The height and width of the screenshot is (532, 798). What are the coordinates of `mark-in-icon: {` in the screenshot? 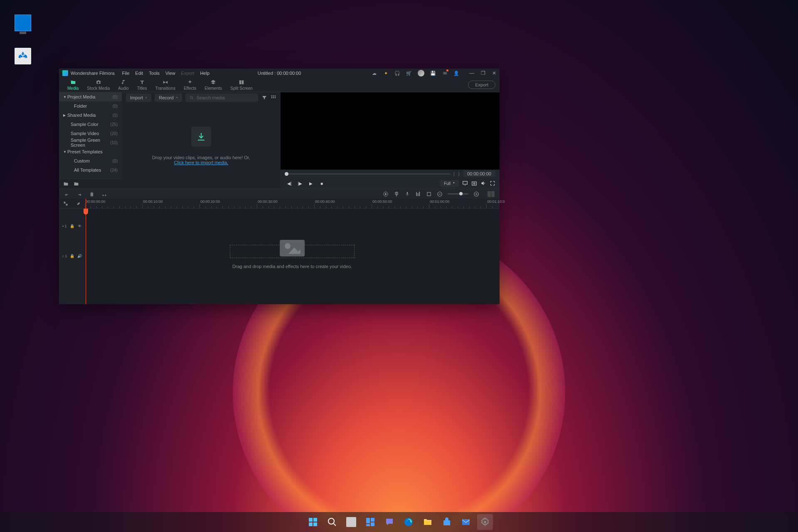 It's located at (454, 174).